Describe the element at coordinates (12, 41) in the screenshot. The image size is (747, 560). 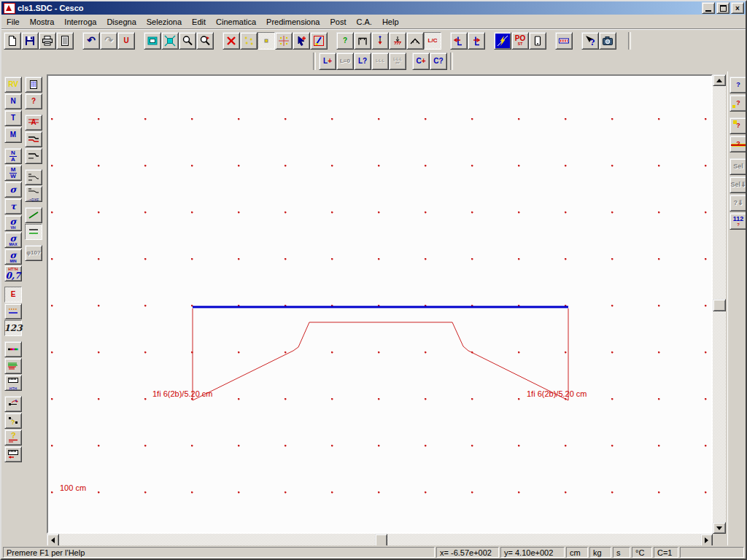
I see `new-document-button` at that location.